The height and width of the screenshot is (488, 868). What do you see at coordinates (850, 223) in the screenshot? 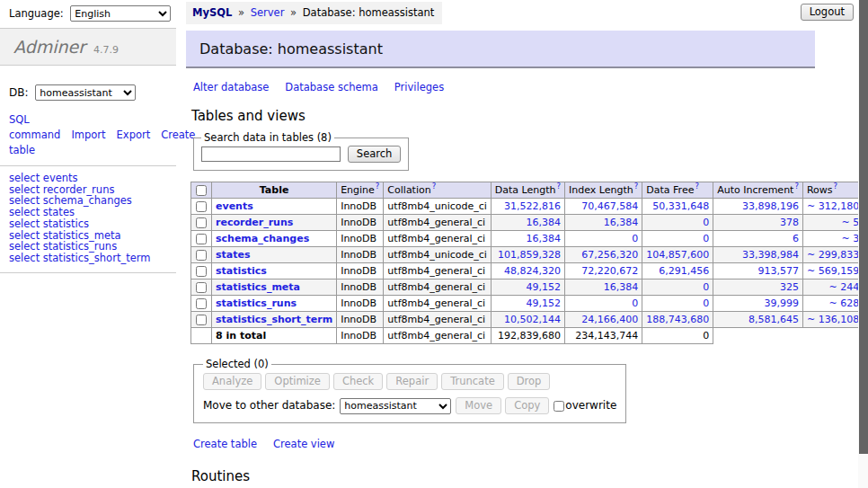
I see `rows-link: ~ 5` at bounding box center [850, 223].